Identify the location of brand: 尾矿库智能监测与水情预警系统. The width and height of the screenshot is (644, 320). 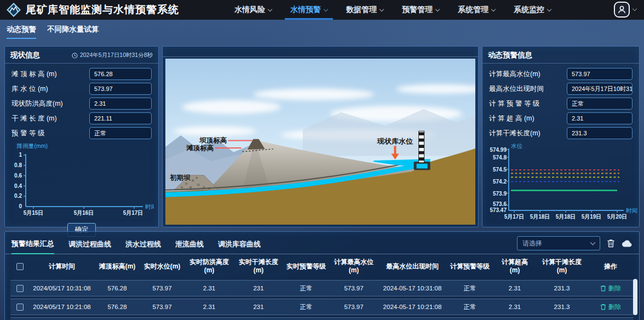
(93, 10).